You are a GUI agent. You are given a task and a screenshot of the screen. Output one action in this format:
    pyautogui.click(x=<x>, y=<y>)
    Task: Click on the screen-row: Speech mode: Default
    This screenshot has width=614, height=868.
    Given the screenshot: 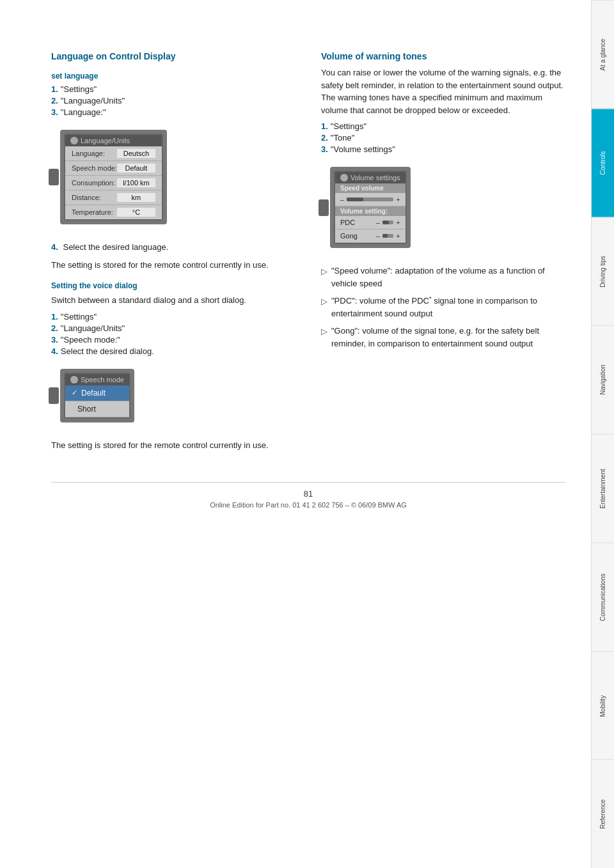 What is the action you would take?
    pyautogui.click(x=114, y=169)
    